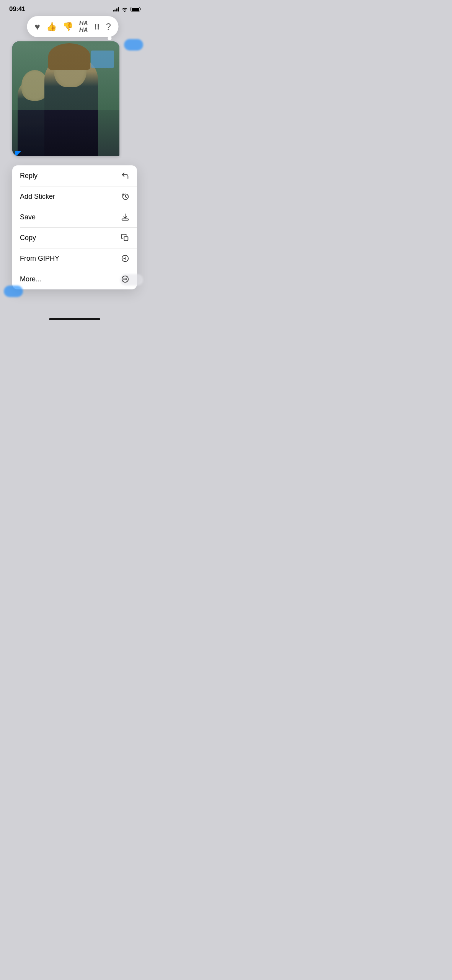  What do you see at coordinates (28, 238) in the screenshot?
I see `copy-label: Copy` at bounding box center [28, 238].